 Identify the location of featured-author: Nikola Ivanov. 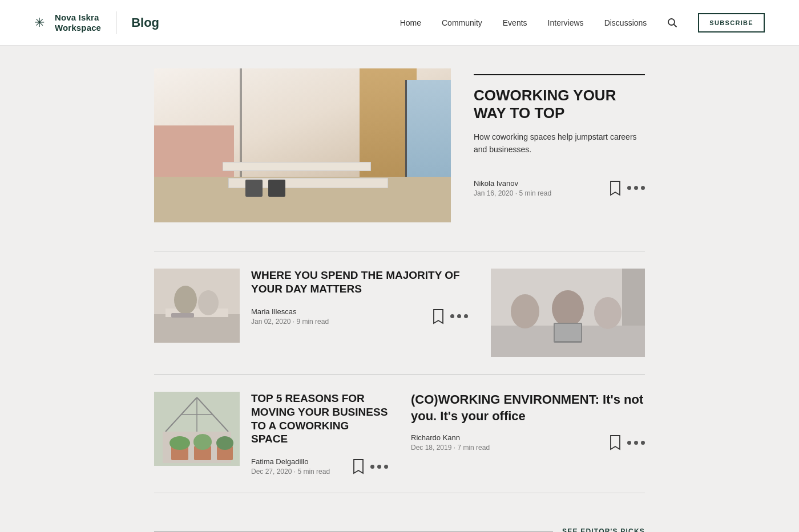
(513, 184).